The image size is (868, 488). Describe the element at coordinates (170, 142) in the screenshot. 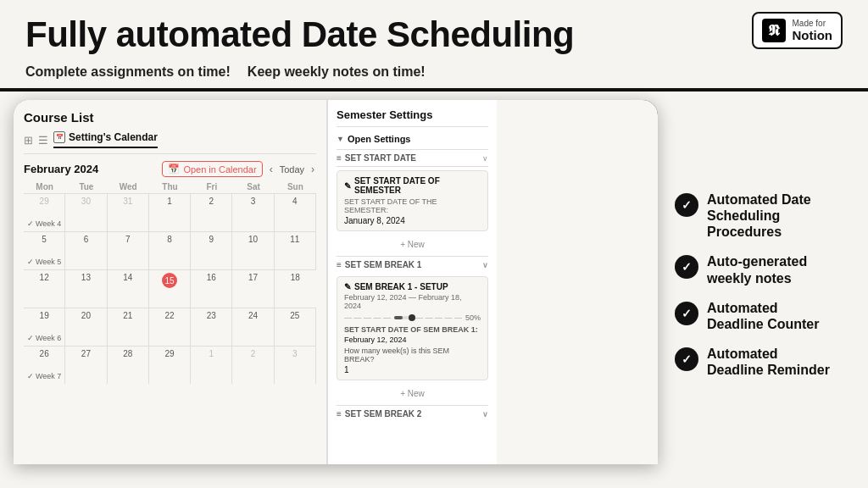

I see `view-tabs: ⊞ ☰ 📅 Setting's Calendar` at that location.